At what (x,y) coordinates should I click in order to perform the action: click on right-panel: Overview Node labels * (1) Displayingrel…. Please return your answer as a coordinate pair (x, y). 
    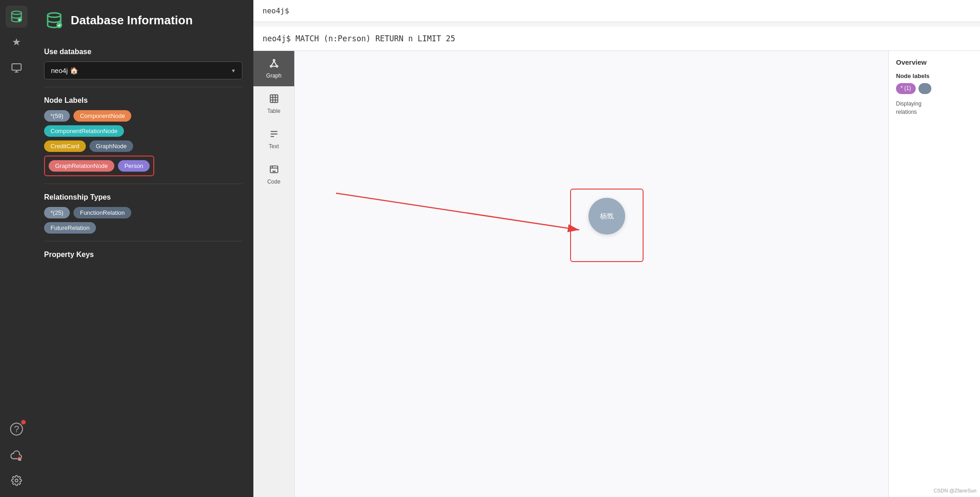
    Looking at the image, I should click on (934, 274).